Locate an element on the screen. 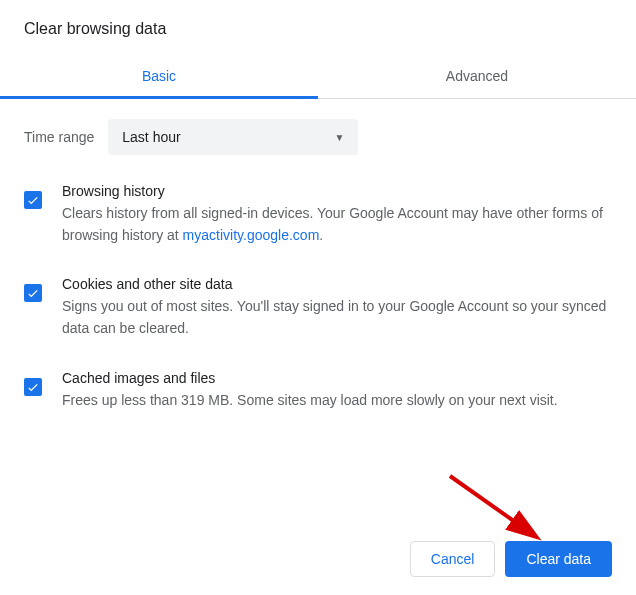  option-text: Browsing history Clears history from all… is located at coordinates (337, 214).